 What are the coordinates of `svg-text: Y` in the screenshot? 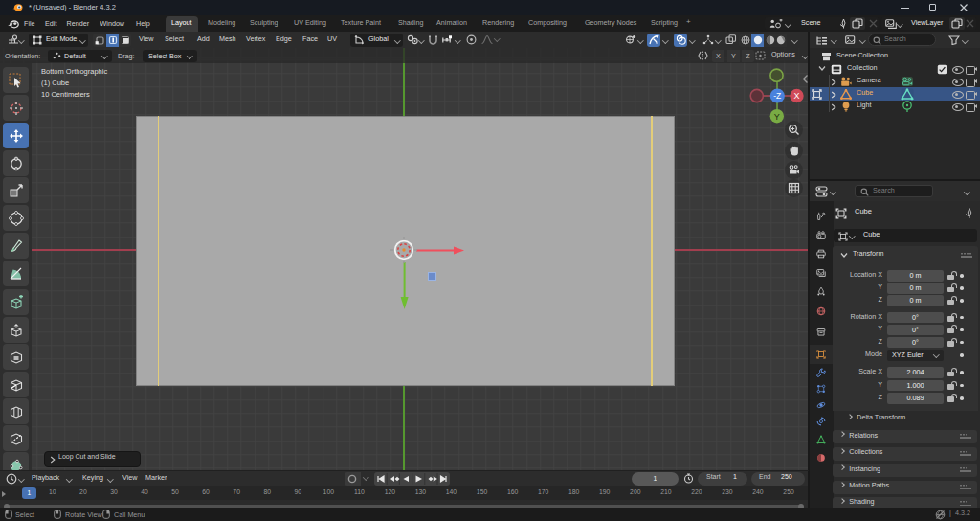 It's located at (777, 117).